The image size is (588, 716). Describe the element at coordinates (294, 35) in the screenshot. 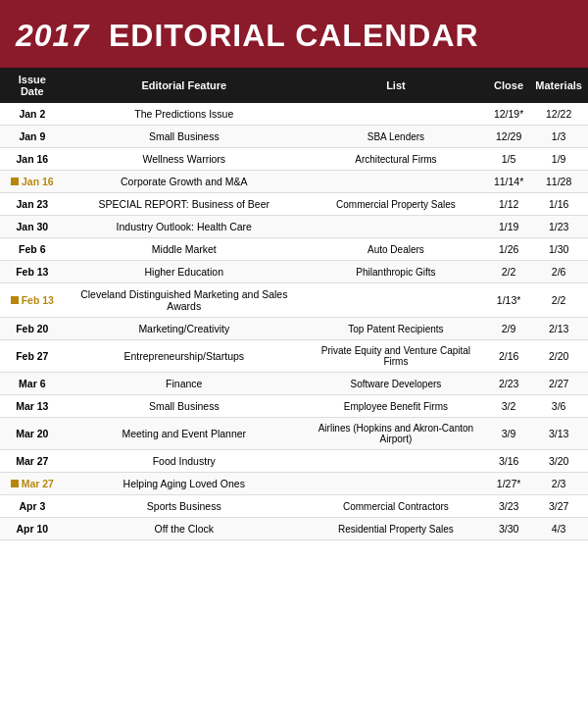

I see `header-title: 2017 EDITORIAL CALENDAR` at that location.